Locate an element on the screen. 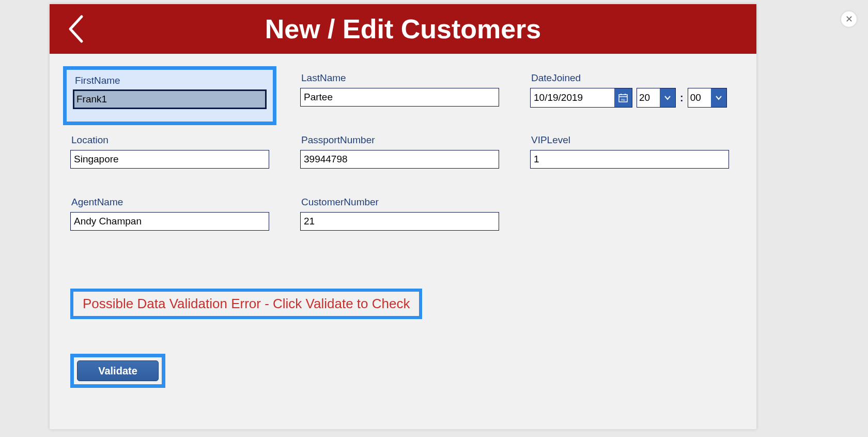  firstname-input is located at coordinates (169, 99).